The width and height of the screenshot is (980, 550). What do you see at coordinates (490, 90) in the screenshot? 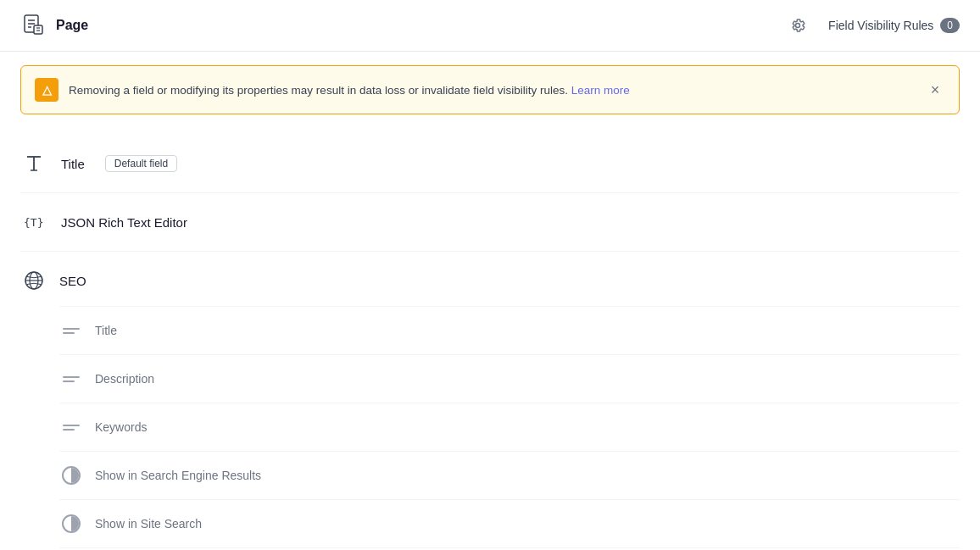
I see `warning-banner: △ Removing a field or modifying its prop…` at bounding box center [490, 90].